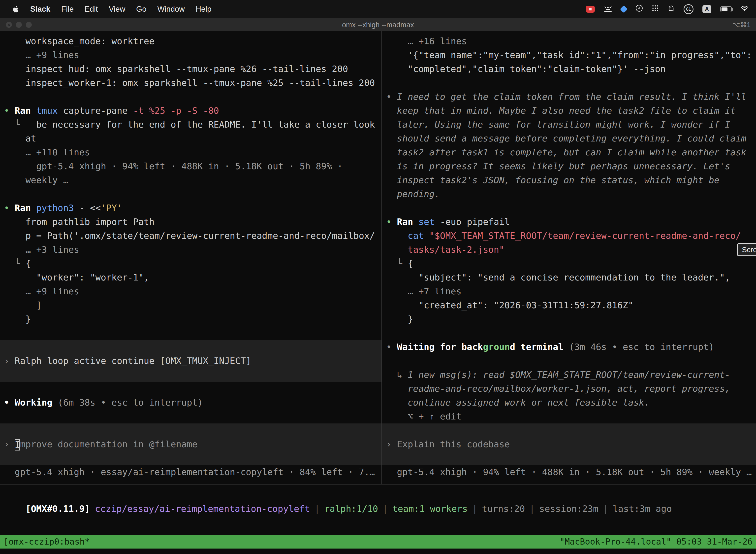 Image resolution: width=756 pixels, height=554 pixels. I want to click on terminal-line: inspect_hud: omx sparkshell --tmux-pane …, so click(191, 69).